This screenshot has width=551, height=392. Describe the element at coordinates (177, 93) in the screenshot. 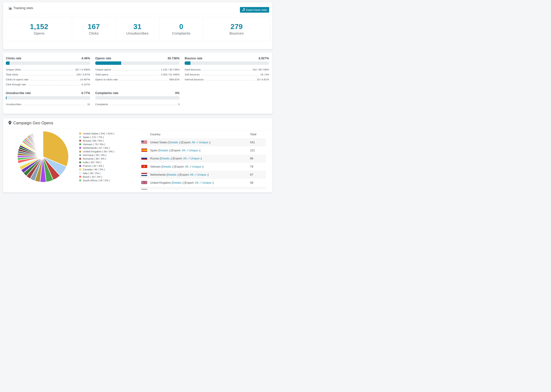

I see `rate-value: 0%` at that location.